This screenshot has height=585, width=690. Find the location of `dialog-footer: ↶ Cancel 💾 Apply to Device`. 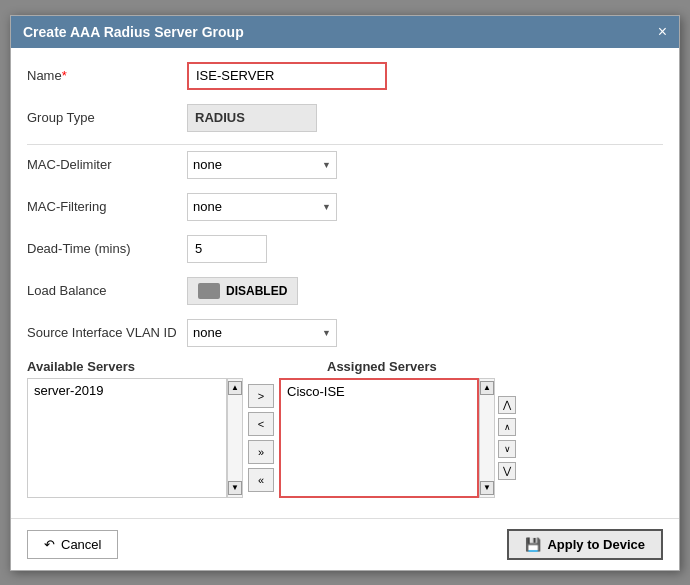

dialog-footer: ↶ Cancel 💾 Apply to Device is located at coordinates (345, 544).